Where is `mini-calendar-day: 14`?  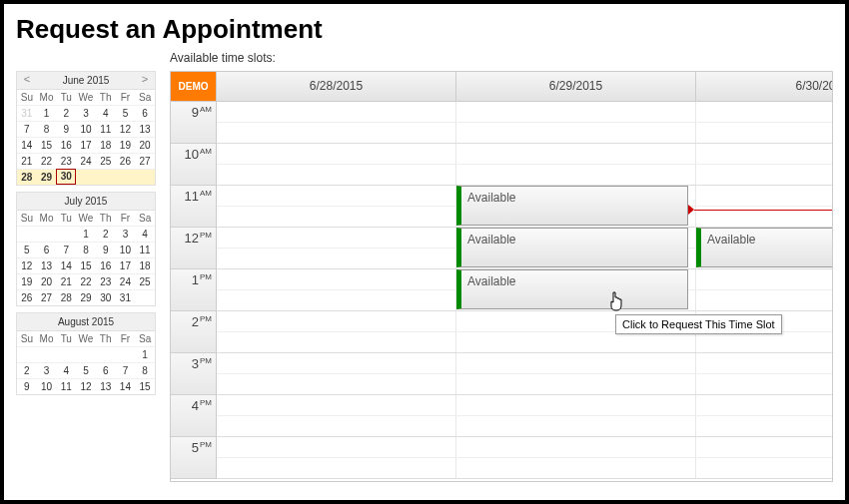 mini-calendar-day: 14 is located at coordinates (66, 265).